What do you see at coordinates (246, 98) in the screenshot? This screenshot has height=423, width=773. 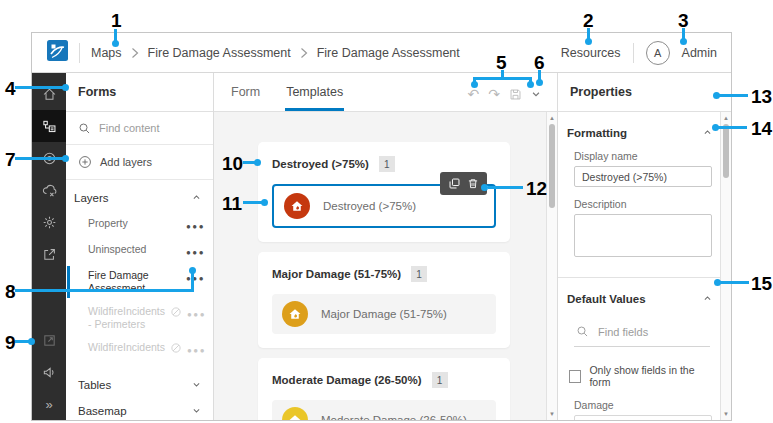 I see `tab-form: Form` at bounding box center [246, 98].